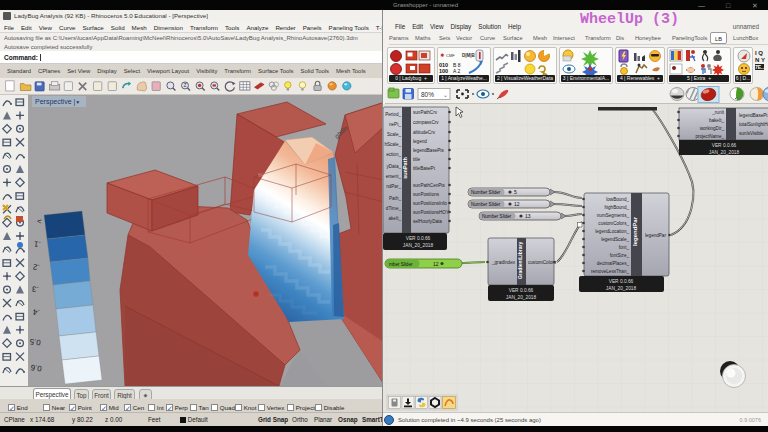 This screenshot has width=768, height=432. What do you see at coordinates (712, 128) in the screenshot?
I see `svg-text: workingDir_` at bounding box center [712, 128].